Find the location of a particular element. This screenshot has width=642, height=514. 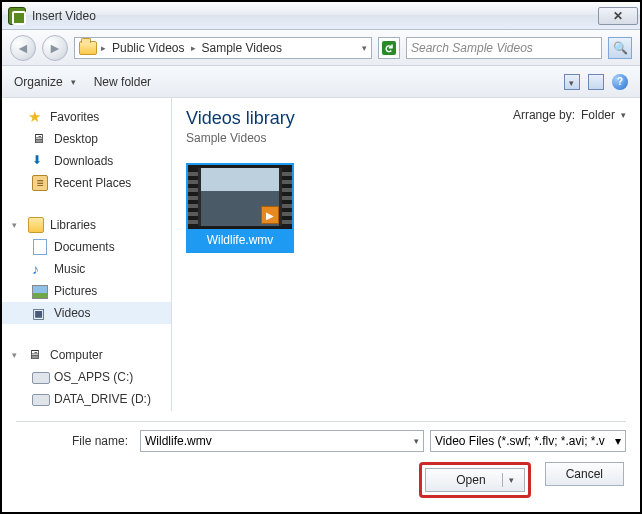

library-title: Videos library is located at coordinates (240, 118).